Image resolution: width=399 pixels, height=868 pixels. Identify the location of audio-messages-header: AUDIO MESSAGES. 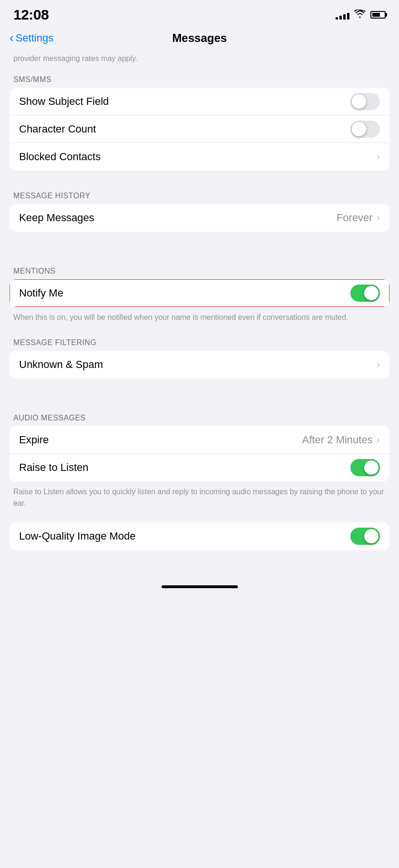
(199, 417).